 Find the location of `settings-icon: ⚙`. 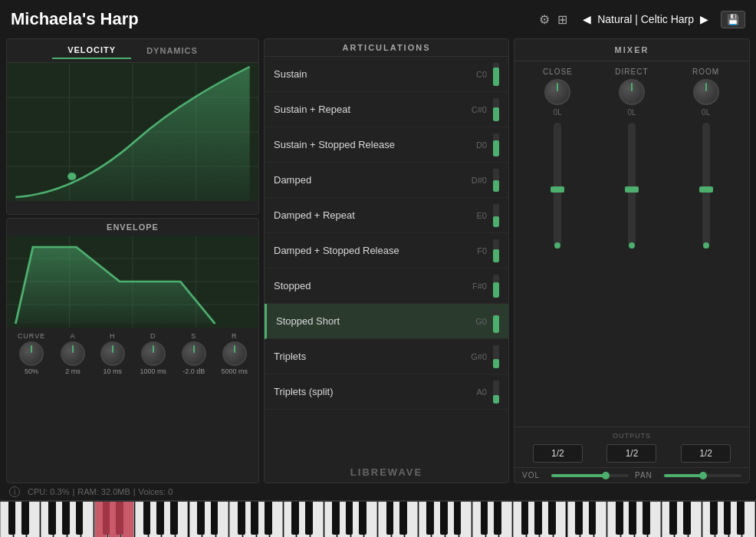

settings-icon: ⚙ is located at coordinates (544, 20).